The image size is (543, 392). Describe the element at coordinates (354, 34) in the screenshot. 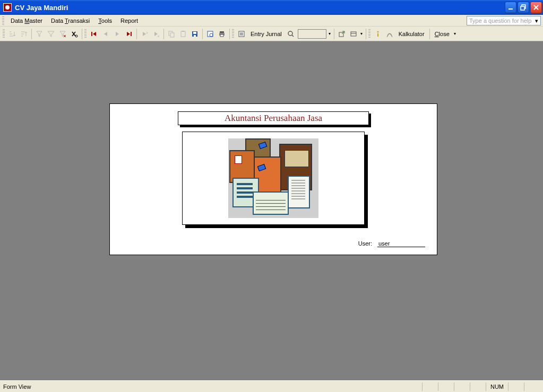

I see `tools-icon` at that location.